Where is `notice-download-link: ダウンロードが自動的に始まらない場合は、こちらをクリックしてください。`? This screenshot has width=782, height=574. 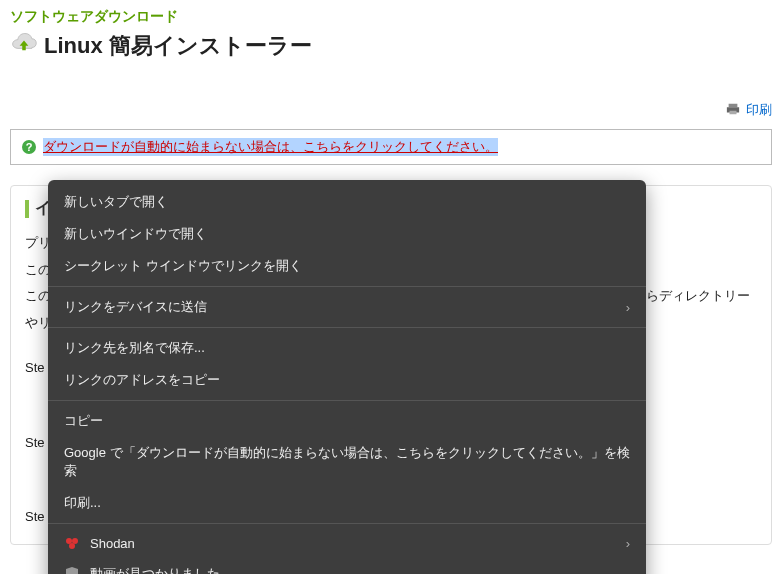
notice-download-link: ダウンロードが自動的に始まらない場合は、こちらをクリックしてください。 is located at coordinates (270, 147).